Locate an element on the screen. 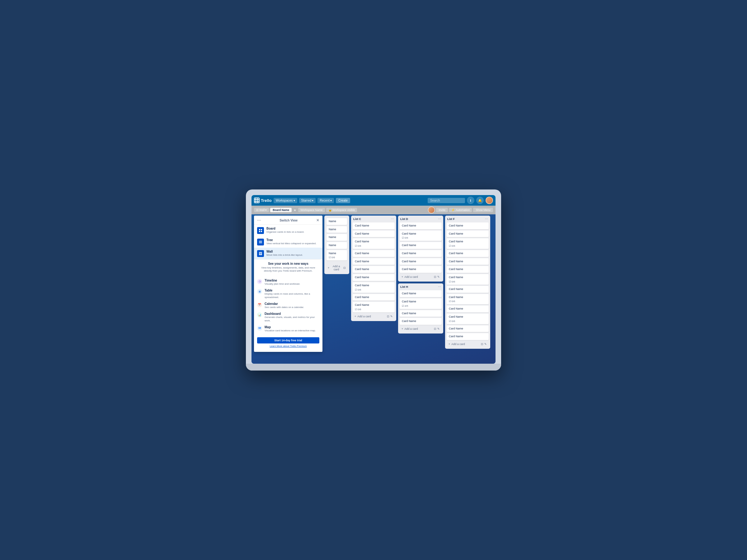 The height and width of the screenshot is (560, 747). timeline-view-item: ◷ Timeline Visually plan time and worklo… is located at coordinates (288, 282).